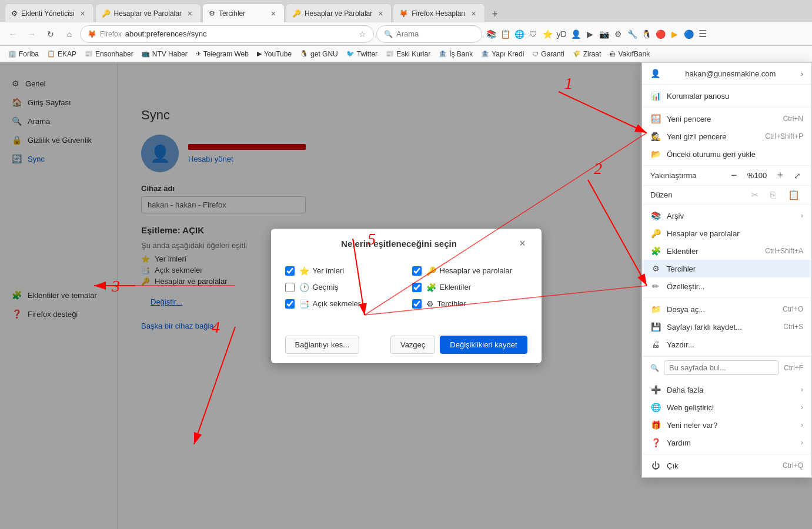 The height and width of the screenshot is (529, 812). Describe the element at coordinates (69, 34) in the screenshot. I see `home-button: ⌂` at that location.